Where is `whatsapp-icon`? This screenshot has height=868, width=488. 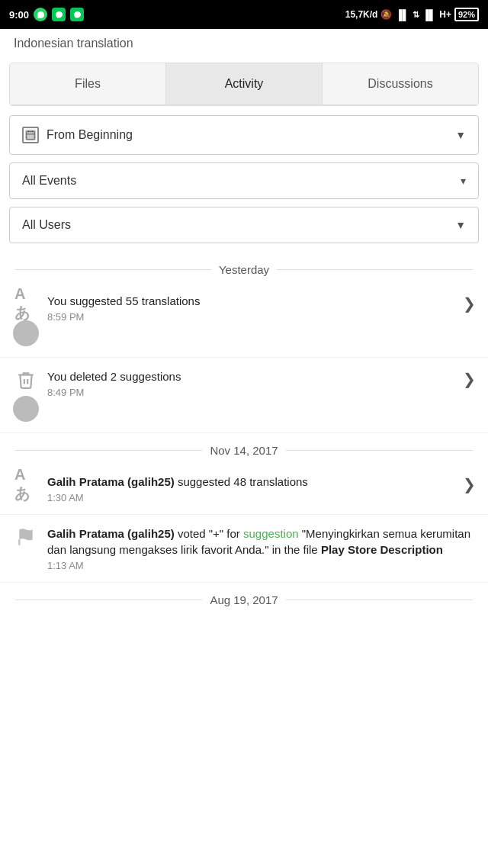
whatsapp-icon is located at coordinates (40, 14).